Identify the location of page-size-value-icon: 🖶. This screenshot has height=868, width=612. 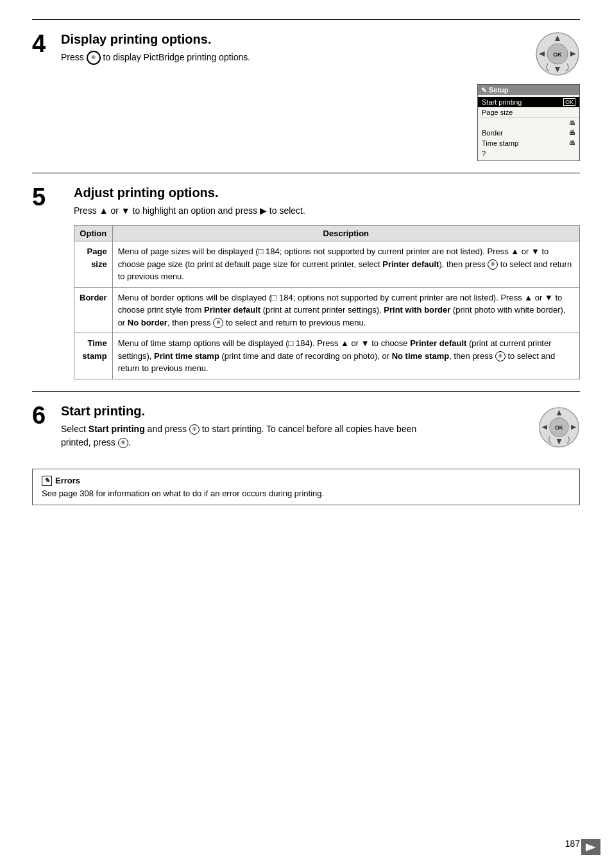
(572, 123).